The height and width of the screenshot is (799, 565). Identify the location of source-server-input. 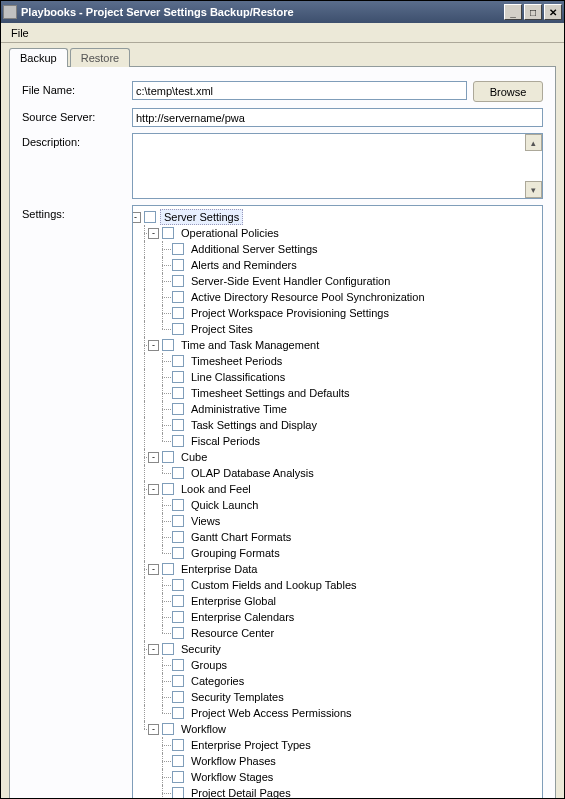
(338, 118).